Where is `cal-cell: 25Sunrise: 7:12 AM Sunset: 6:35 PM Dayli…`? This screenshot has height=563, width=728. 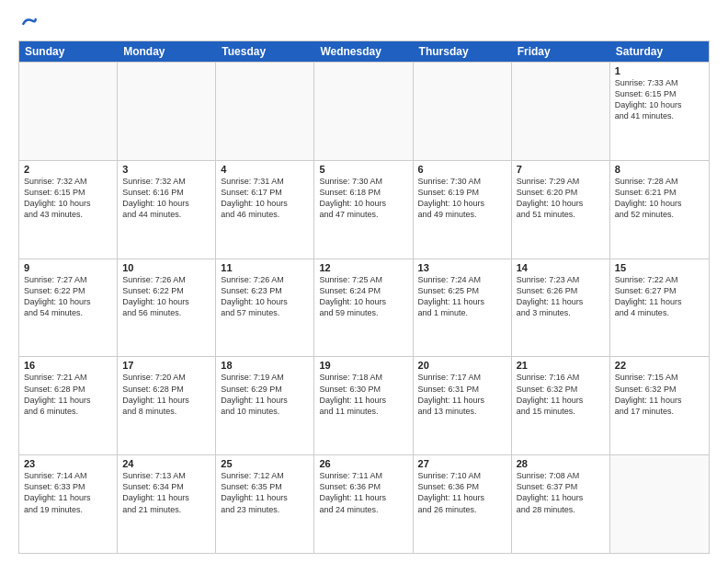
cal-cell: 25Sunrise: 7:12 AM Sunset: 6:35 PM Dayli… is located at coordinates (265, 504).